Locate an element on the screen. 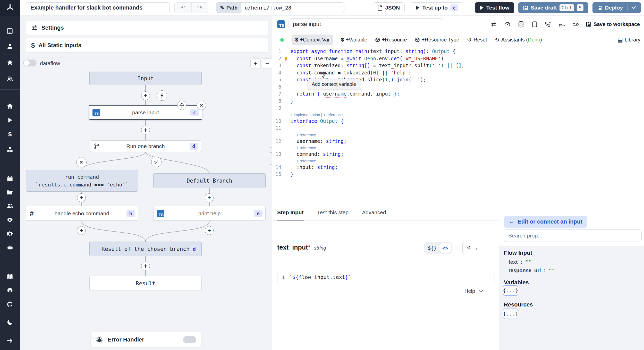  cache-icon is located at coordinates (521, 24).